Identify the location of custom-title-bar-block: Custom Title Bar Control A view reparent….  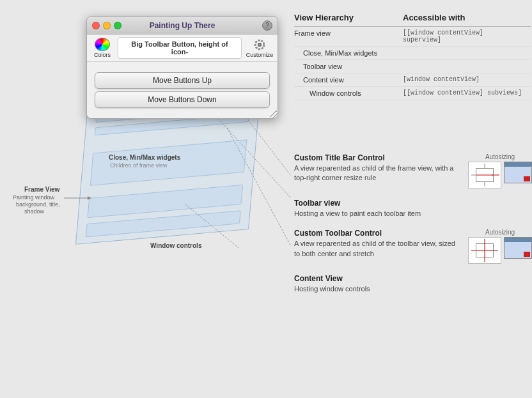
(413, 171).